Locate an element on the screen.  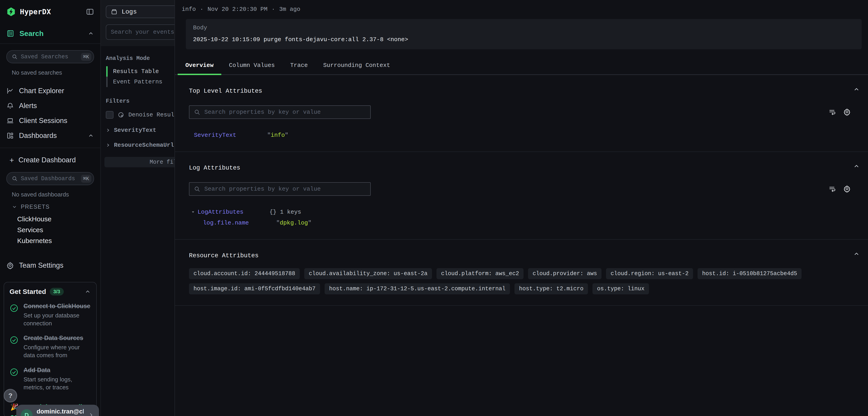
resource-attribute-chip: cloud.account.id: 244449518788 is located at coordinates (245, 274).